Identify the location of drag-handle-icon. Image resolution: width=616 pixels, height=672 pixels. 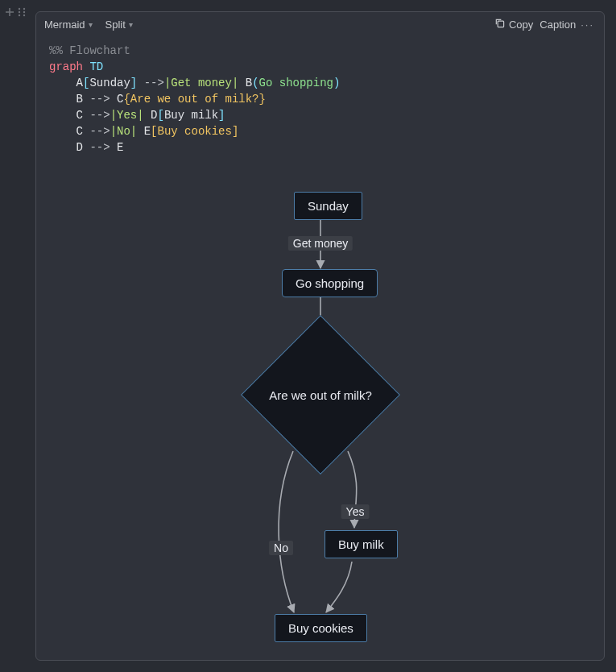
(22, 13).